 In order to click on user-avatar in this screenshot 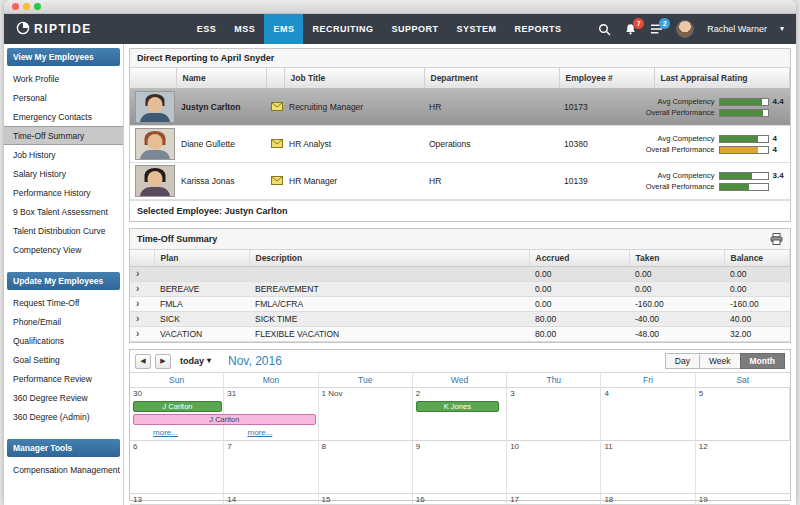, I will do `click(685, 29)`.